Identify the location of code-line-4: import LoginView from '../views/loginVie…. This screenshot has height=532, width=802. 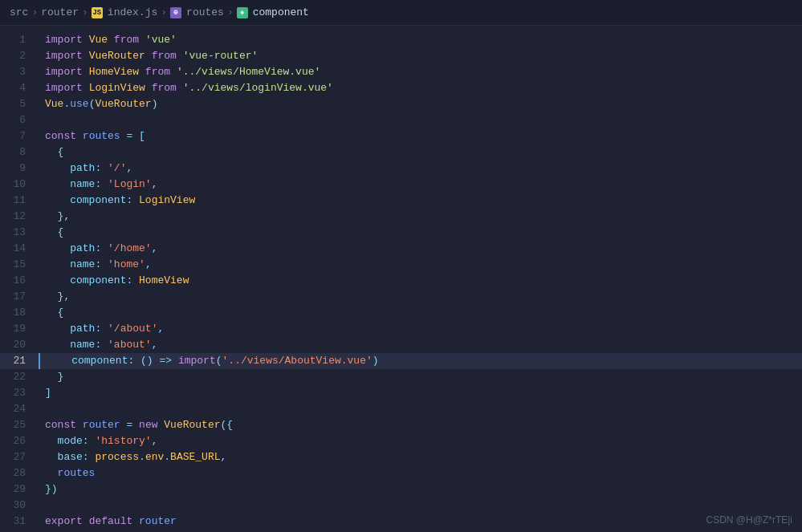
(421, 88).